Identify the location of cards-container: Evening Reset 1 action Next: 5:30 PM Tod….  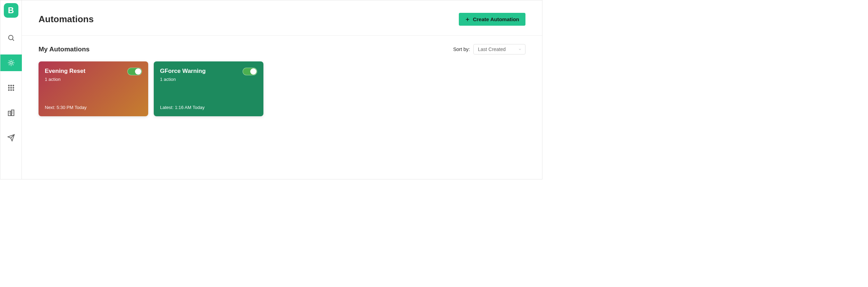
(282, 89).